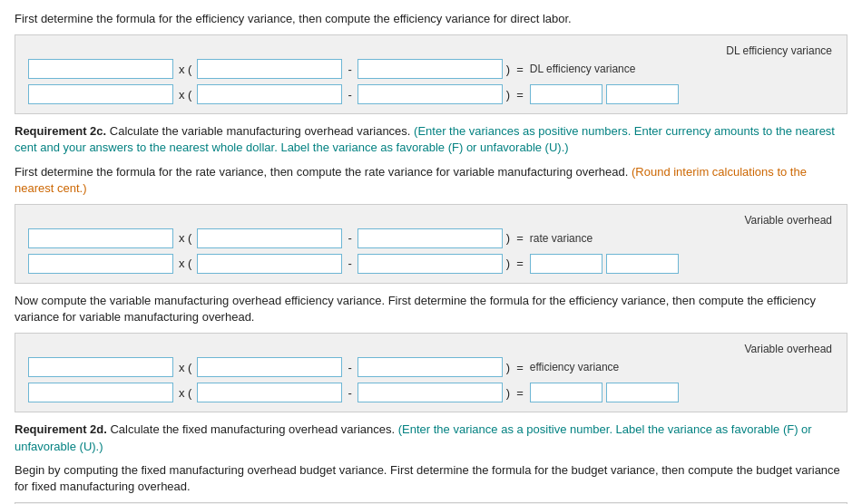 The width and height of the screenshot is (862, 504). What do you see at coordinates (349, 368) in the screenshot?
I see `var-eff-minus1: -` at bounding box center [349, 368].